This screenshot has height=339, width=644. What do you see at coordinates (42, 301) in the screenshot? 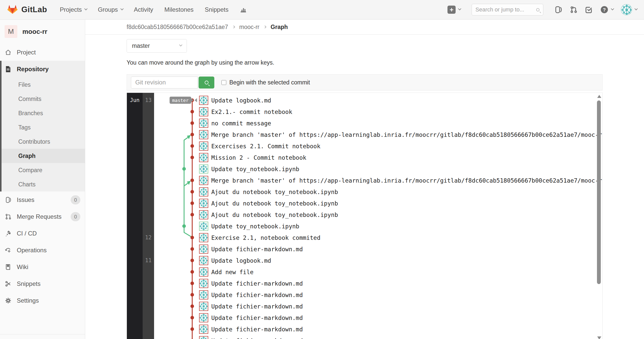
I see `sidebar-item-settings: Settings` at bounding box center [42, 301].